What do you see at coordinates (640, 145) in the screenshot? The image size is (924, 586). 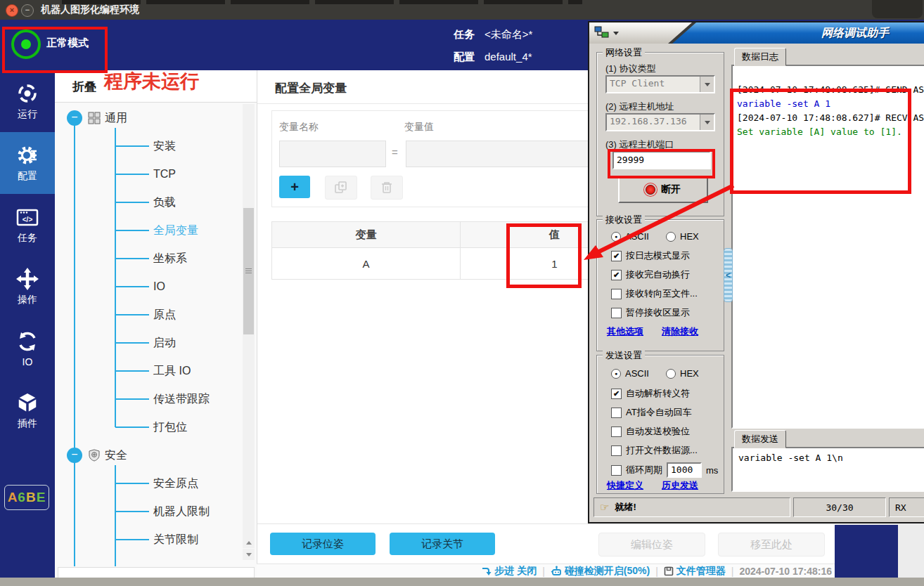 I see `port-label: (3) 远程主机端口` at bounding box center [640, 145].